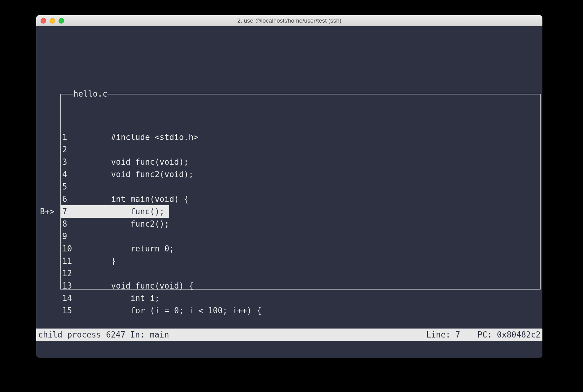 The width and height of the screenshot is (583, 392). Describe the element at coordinates (309, 298) in the screenshot. I see `source-code: int i;` at that location.